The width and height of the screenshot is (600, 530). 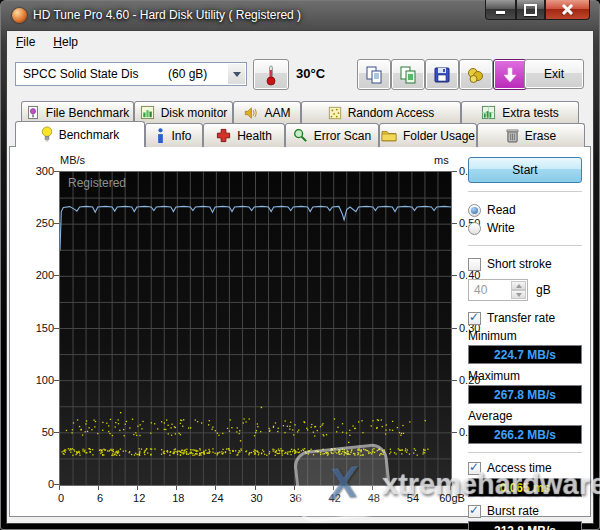 I want to click on tab-folder-usage: Folder Usage, so click(x=428, y=135).